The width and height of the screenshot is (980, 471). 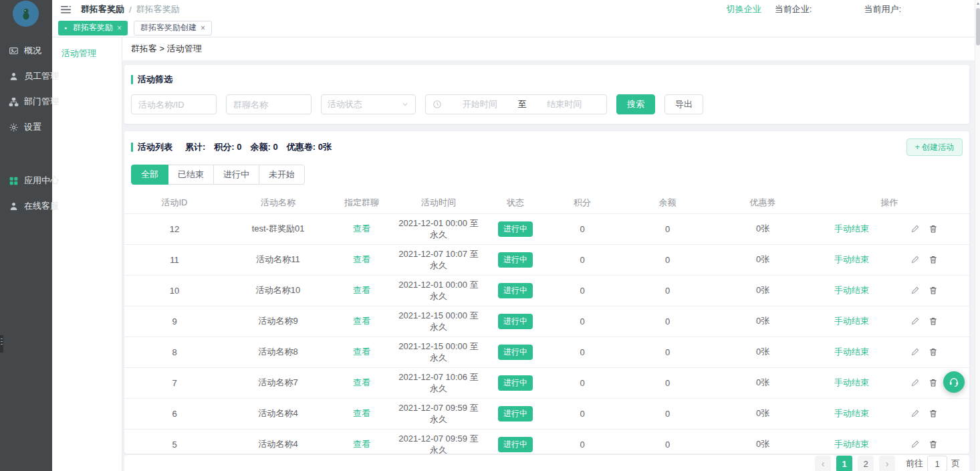 What do you see at coordinates (93, 28) in the screenshot?
I see `workspace-tab-active: ● 群拓客奖励 ×` at bounding box center [93, 28].